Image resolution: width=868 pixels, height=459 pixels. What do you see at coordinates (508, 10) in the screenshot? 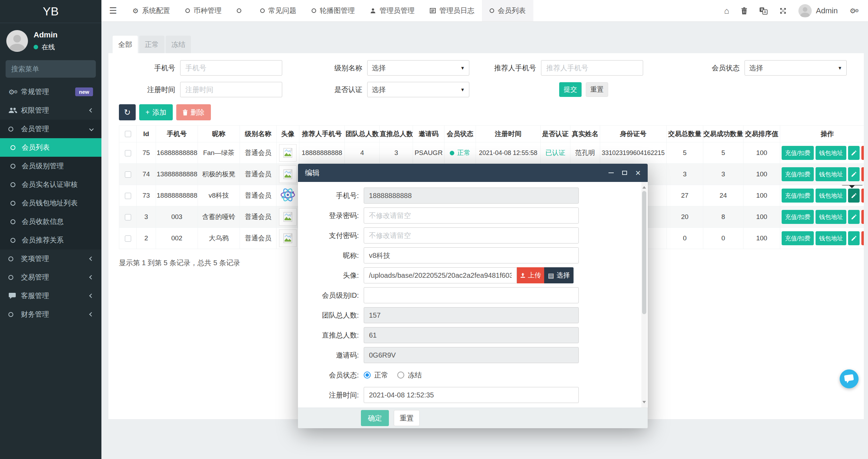
I see `tab-member-list: 会员列表` at bounding box center [508, 10].